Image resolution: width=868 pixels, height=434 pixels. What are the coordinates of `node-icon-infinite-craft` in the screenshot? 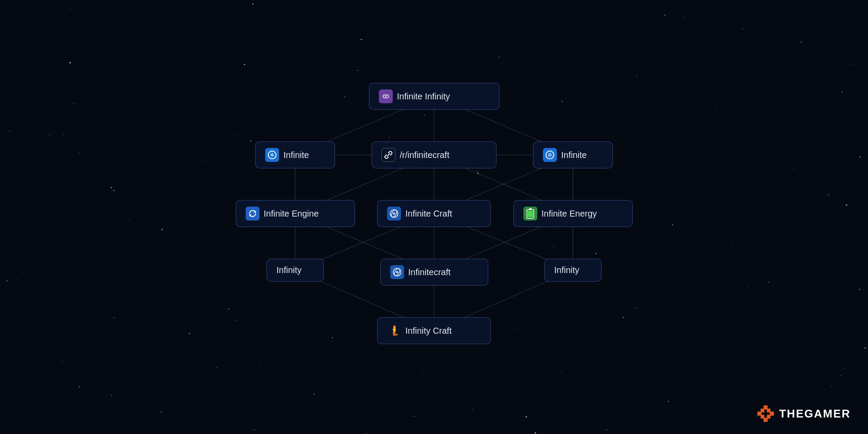 It's located at (394, 214).